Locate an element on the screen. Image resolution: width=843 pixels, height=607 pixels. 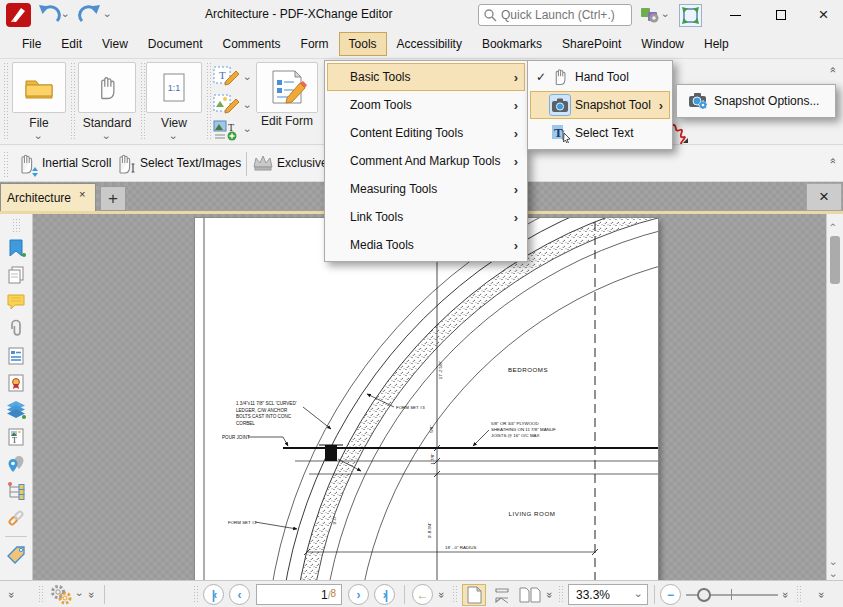
menu-item-link-tools: Link Tools › is located at coordinates (426, 217).